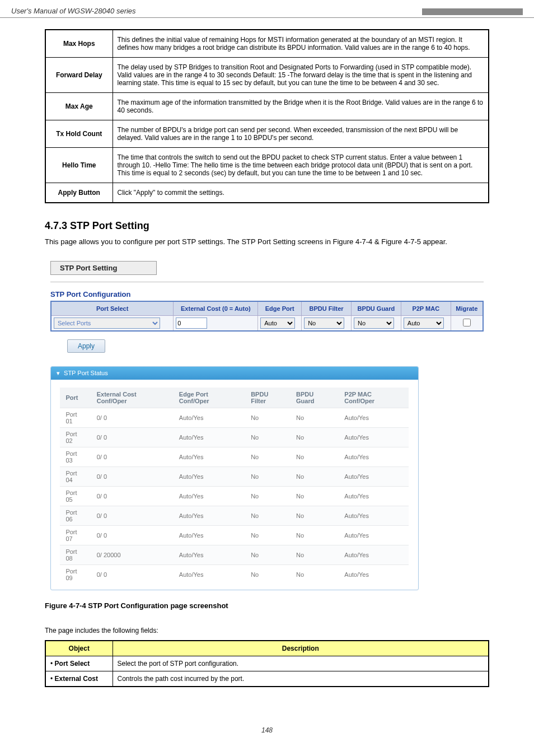  Describe the element at coordinates (267, 226) in the screenshot. I see `section-title: 4.7.3 STP Port Setting` at that location.